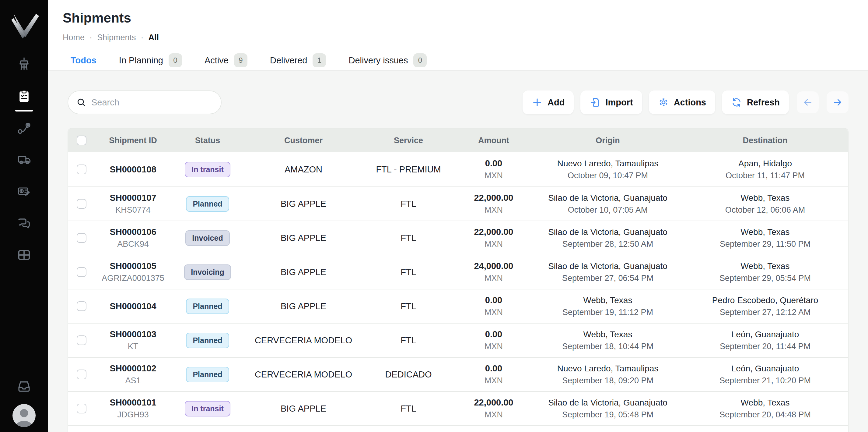 This screenshot has width=868, height=432. Describe the element at coordinates (84, 60) in the screenshot. I see `tab-label: Todos` at that location.